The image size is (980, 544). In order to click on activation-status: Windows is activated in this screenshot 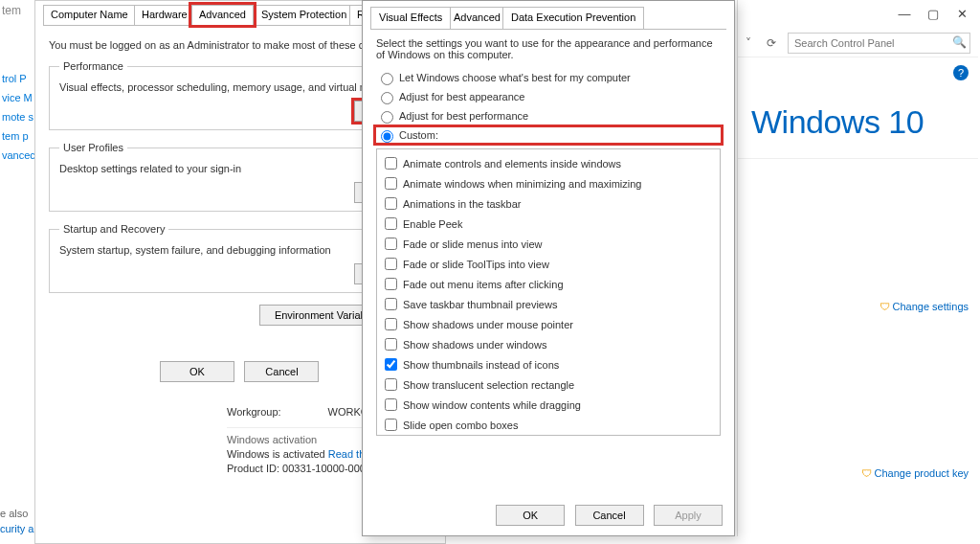, I will do `click(278, 454)`.